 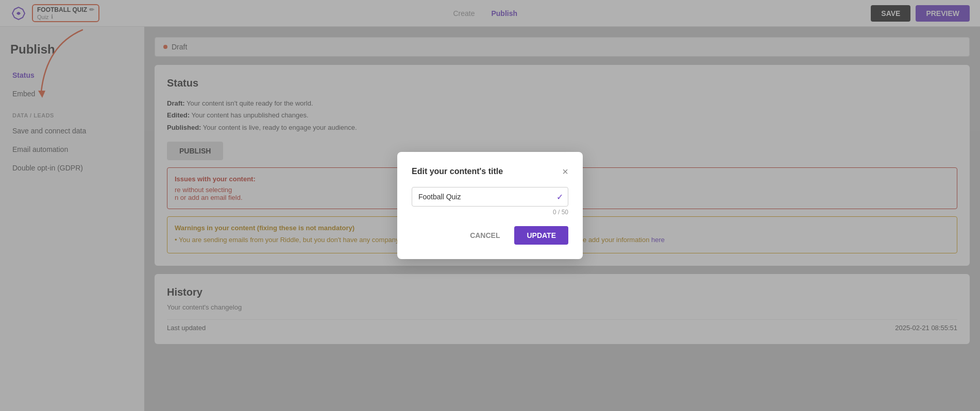 I want to click on char-count: 0 / 50, so click(x=490, y=212).